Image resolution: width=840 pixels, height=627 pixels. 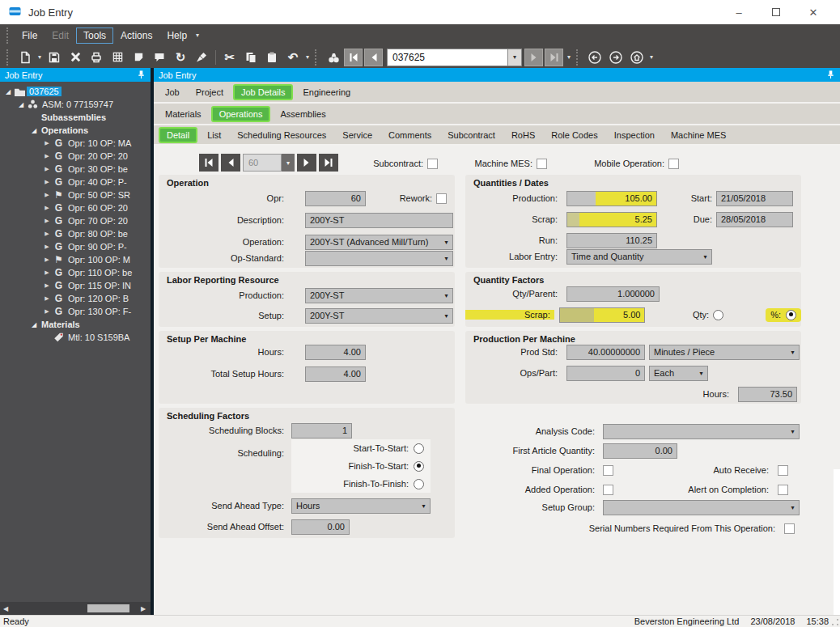 I want to click on menu-overflow-icon: ▾, so click(x=197, y=36).